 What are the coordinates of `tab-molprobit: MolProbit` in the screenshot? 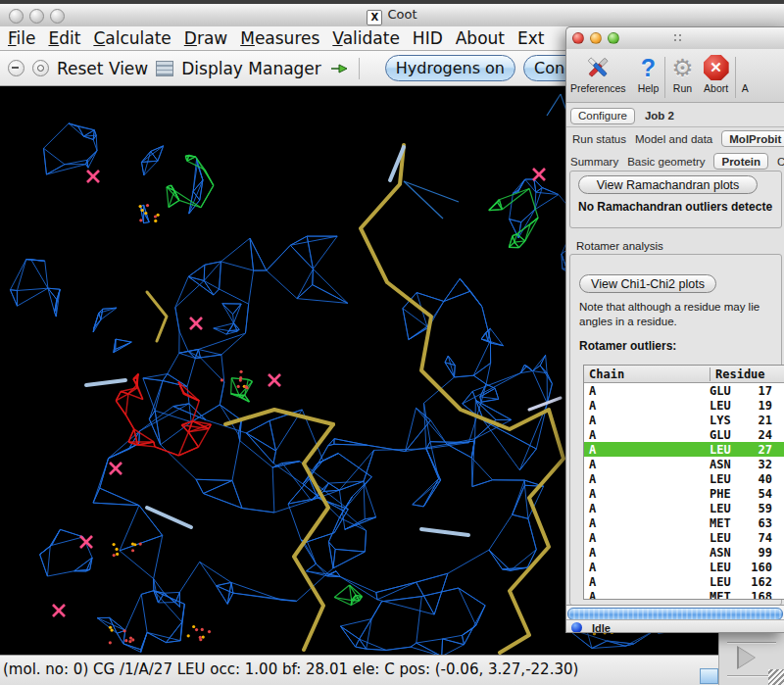 It's located at (753, 139).